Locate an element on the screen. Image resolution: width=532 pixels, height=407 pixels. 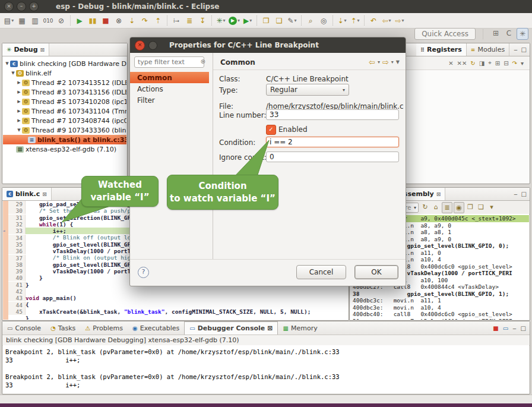
remove-all-icon: ✕✕ is located at coordinates (462, 63).